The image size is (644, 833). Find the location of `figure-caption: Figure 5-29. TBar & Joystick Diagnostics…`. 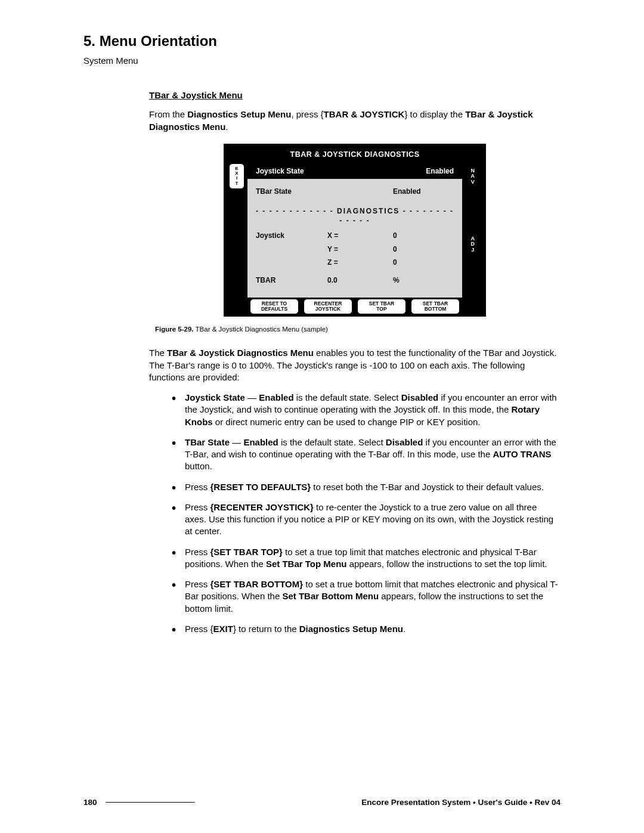

figure-caption: Figure 5-29. TBar & Joystick Diagnostics… is located at coordinates (358, 330).